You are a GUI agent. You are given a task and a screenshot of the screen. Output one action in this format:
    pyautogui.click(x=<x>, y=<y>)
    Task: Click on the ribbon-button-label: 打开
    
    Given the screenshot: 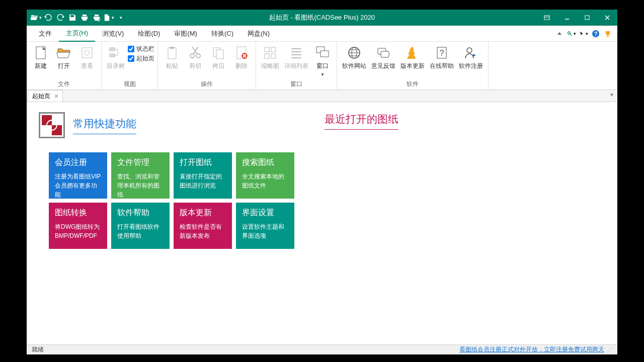 What is the action you would take?
    pyautogui.click(x=64, y=66)
    